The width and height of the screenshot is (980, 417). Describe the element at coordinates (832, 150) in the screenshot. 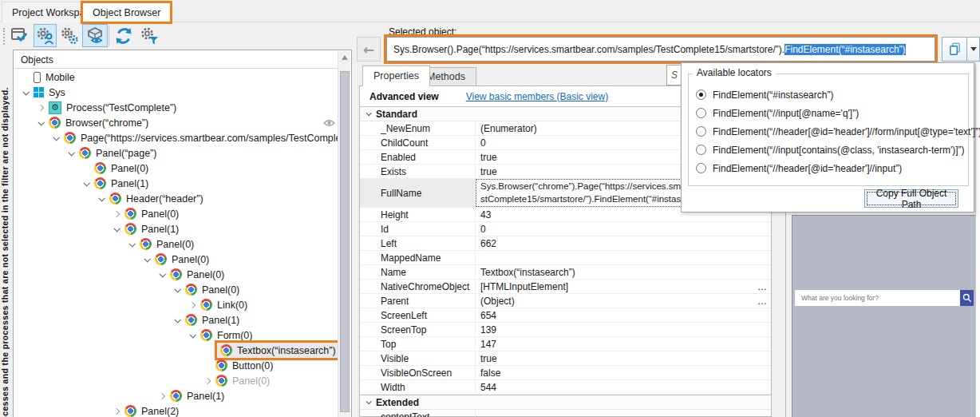

I see `locator-option-4: FindElement(“//input[contains(@class, 'i…` at that location.